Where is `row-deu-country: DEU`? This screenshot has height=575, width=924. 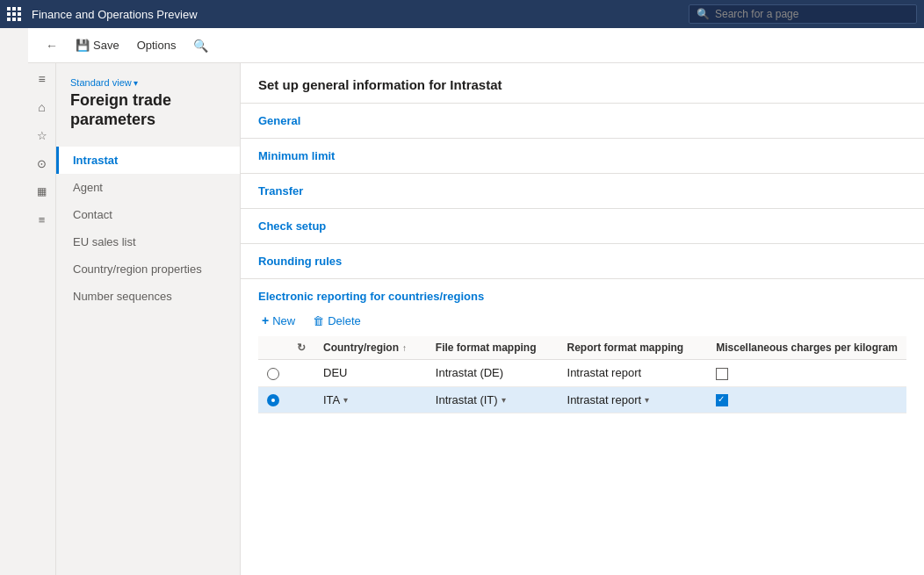
row-deu-country: DEU is located at coordinates (371, 374).